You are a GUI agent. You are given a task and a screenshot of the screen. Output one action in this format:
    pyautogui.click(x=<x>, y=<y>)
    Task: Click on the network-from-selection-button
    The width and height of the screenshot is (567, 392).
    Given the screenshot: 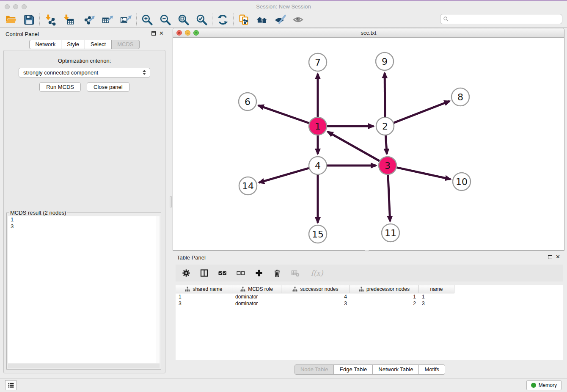 What is the action you would take?
    pyautogui.click(x=244, y=20)
    